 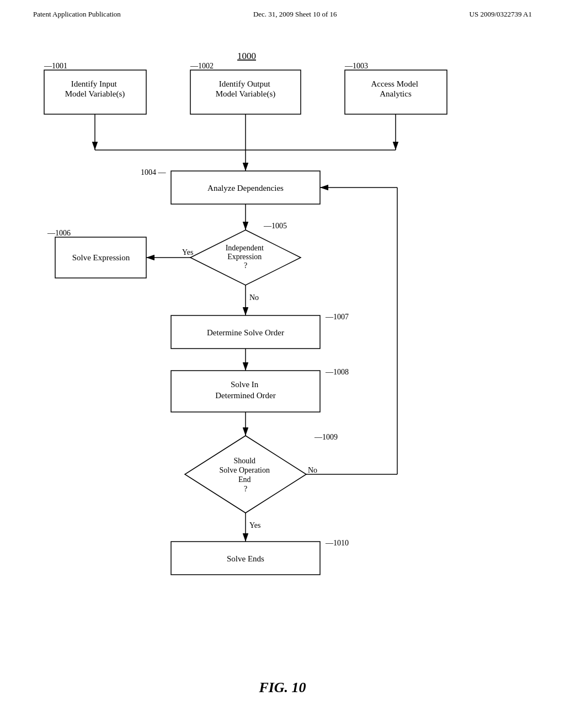 What do you see at coordinates (282, 12) in the screenshot?
I see `patent-header: Patent Application Publication Dec. 31, …` at bounding box center [282, 12].